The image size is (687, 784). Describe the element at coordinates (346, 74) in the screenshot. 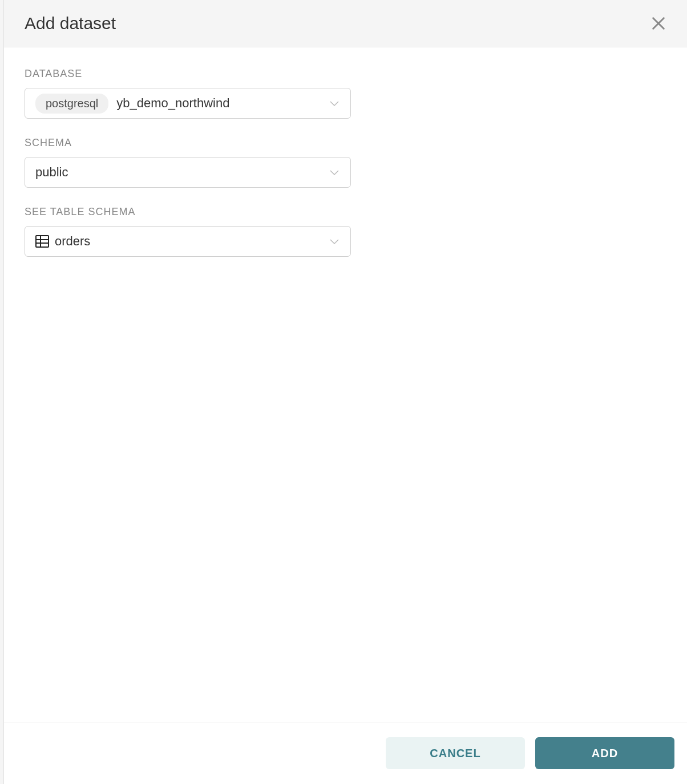

I see `database-label: DATABASE` at that location.